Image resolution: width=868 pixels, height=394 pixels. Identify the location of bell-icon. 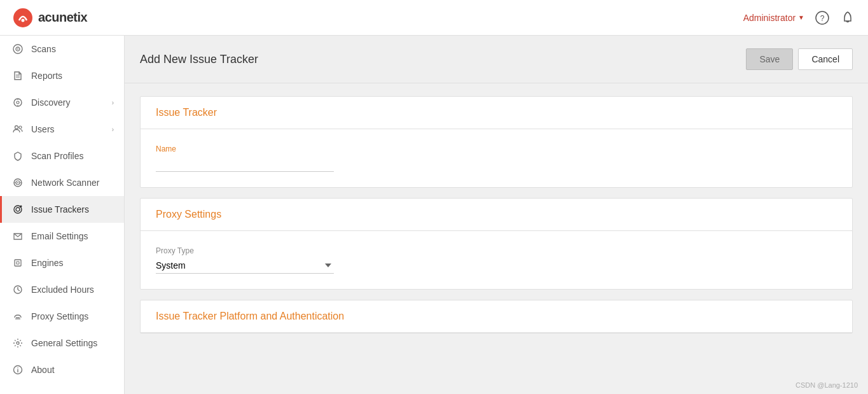
(848, 18).